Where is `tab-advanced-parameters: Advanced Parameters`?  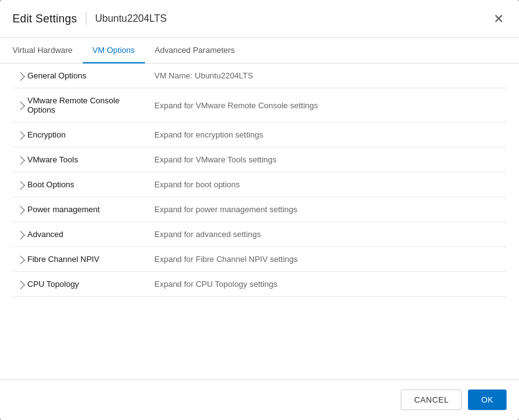
tab-advanced-parameters: Advanced Parameters is located at coordinates (195, 51).